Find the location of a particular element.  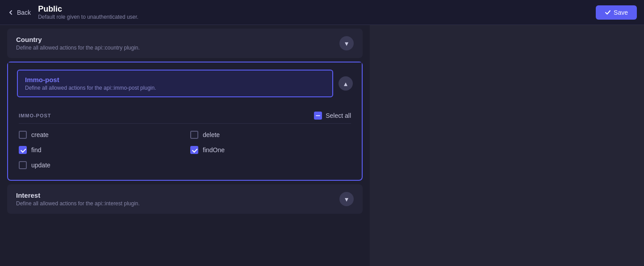

label-create: create is located at coordinates (40, 135).